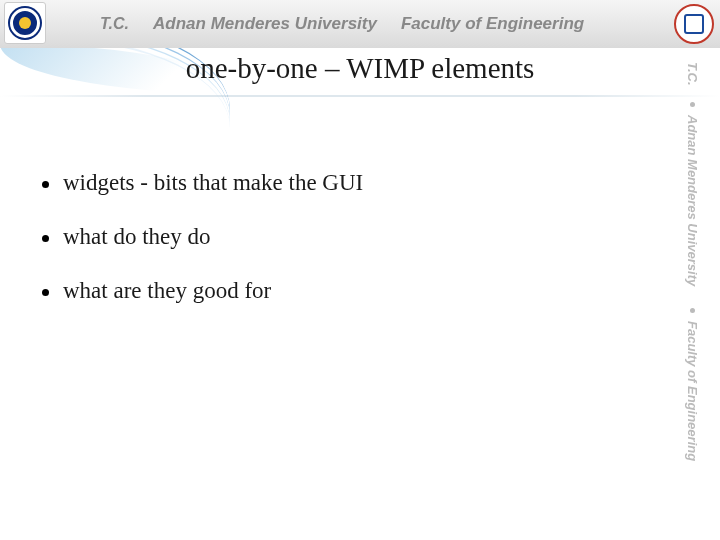 This screenshot has width=720, height=540. What do you see at coordinates (694, 24) in the screenshot?
I see `faculty-logo-right` at bounding box center [694, 24].